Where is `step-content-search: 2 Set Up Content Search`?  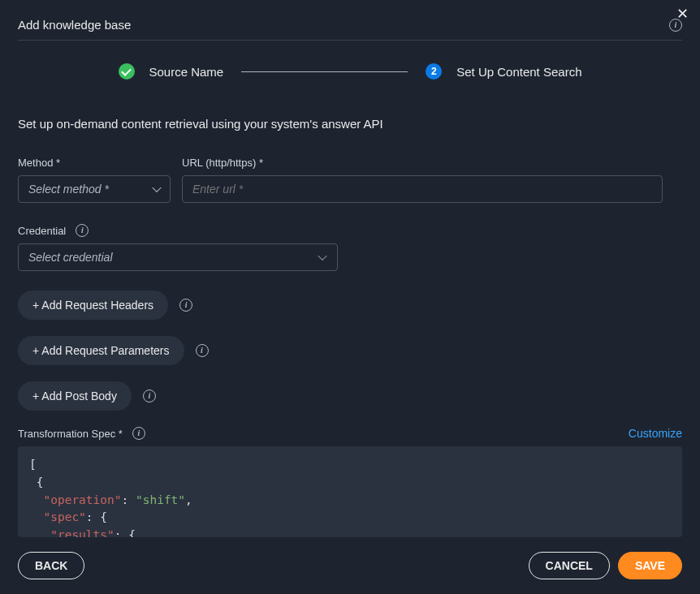 step-content-search: 2 Set Up Content Search is located at coordinates (503, 71).